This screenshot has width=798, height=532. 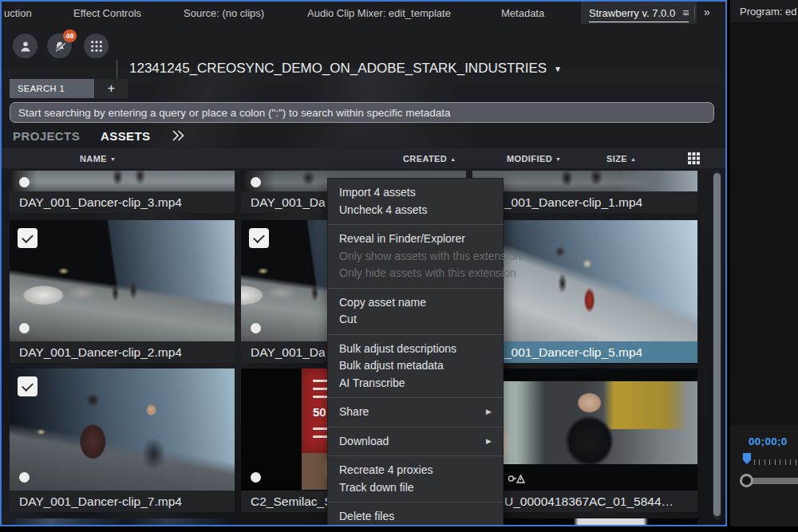 What do you see at coordinates (46, 136) in the screenshot?
I see `tab-projects: PROJECTS` at bounding box center [46, 136].